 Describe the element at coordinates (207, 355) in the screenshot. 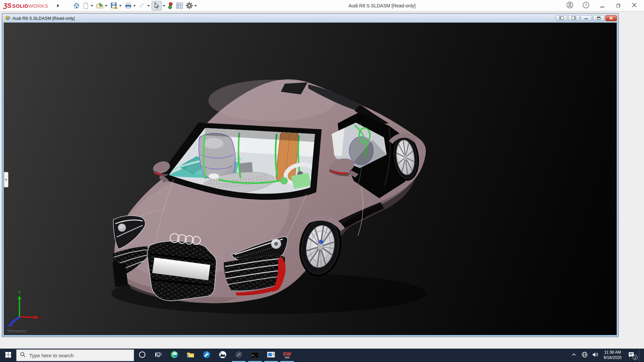

I see `admin-tool-button` at that location.